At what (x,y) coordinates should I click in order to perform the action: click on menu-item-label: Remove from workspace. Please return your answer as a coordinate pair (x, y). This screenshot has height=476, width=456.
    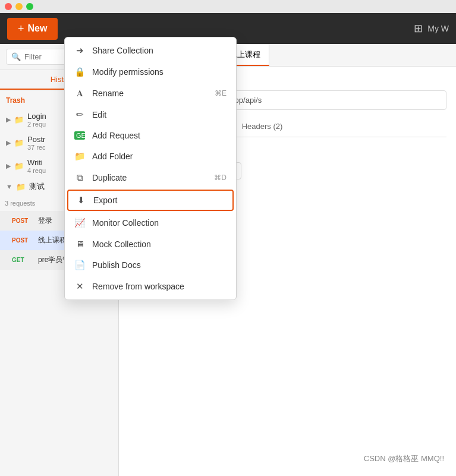
    Looking at the image, I should click on (138, 286).